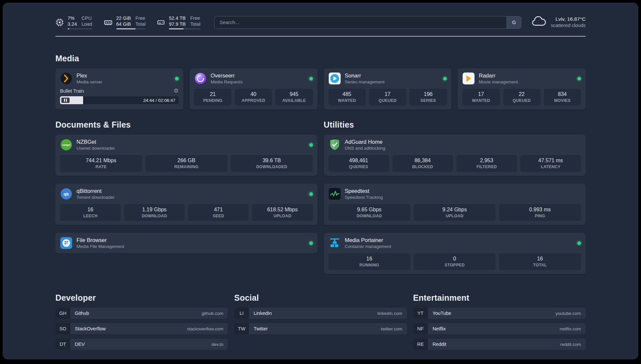  I want to click on bookmark-url: linkedin.com, so click(390, 313).